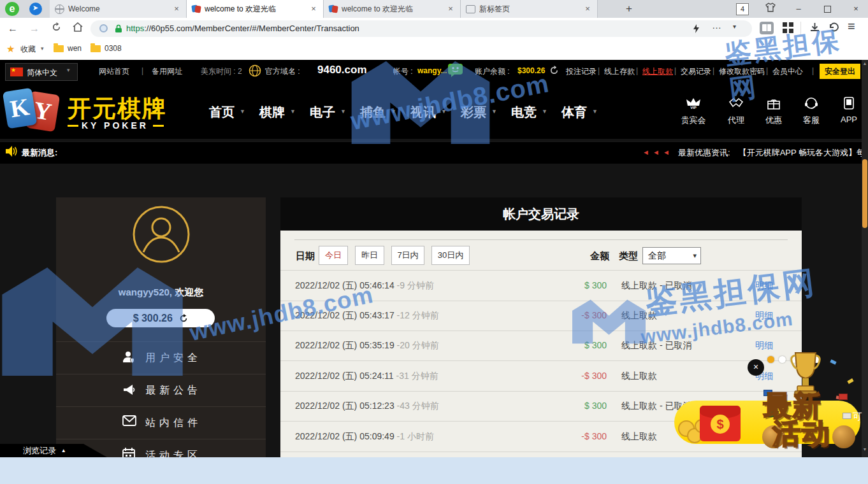 The width and height of the screenshot is (868, 484). What do you see at coordinates (672, 256) in the screenshot?
I see `type-select: 全部` at bounding box center [672, 256].